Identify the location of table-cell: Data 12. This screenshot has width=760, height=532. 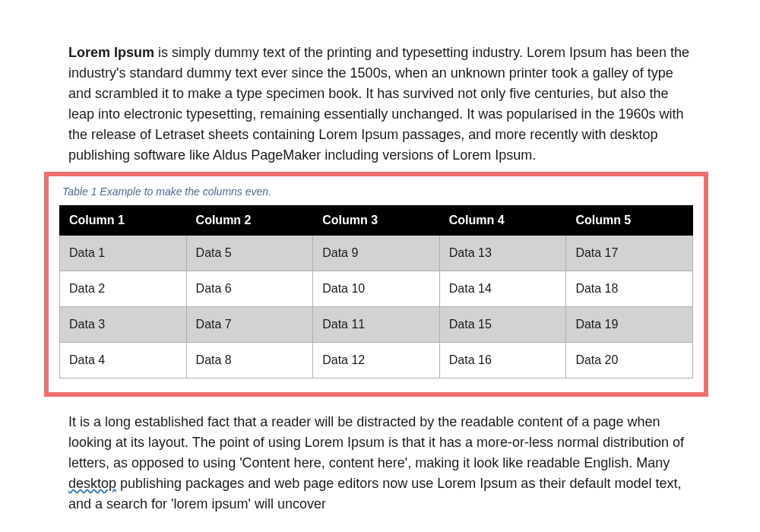
(377, 360).